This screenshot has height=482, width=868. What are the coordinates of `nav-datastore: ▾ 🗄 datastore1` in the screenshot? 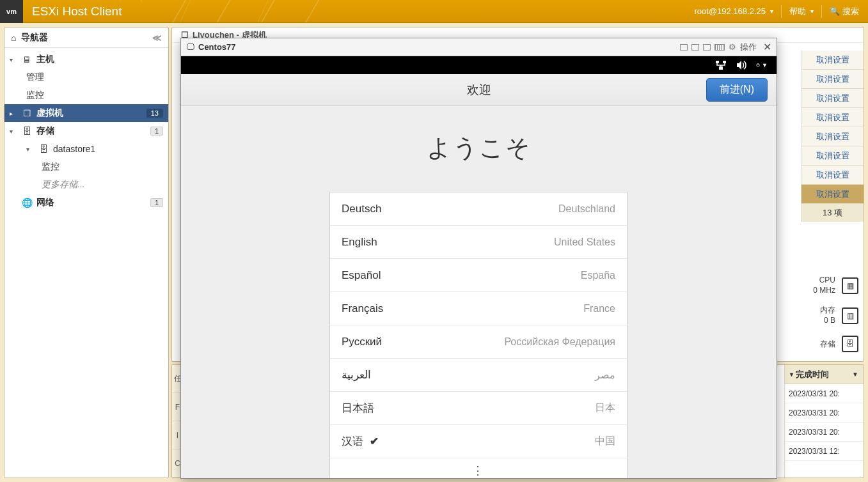 It's located at (86, 149).